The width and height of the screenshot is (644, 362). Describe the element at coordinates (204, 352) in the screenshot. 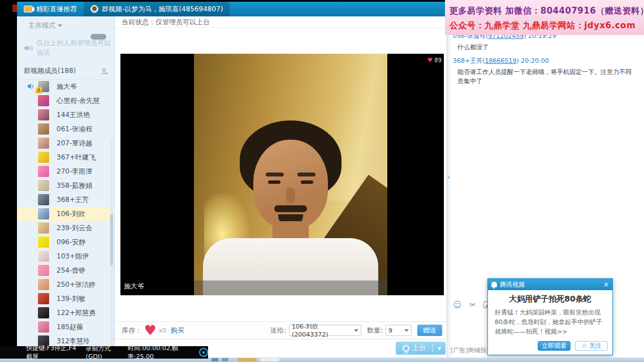

I see `stop-record-button` at that location.